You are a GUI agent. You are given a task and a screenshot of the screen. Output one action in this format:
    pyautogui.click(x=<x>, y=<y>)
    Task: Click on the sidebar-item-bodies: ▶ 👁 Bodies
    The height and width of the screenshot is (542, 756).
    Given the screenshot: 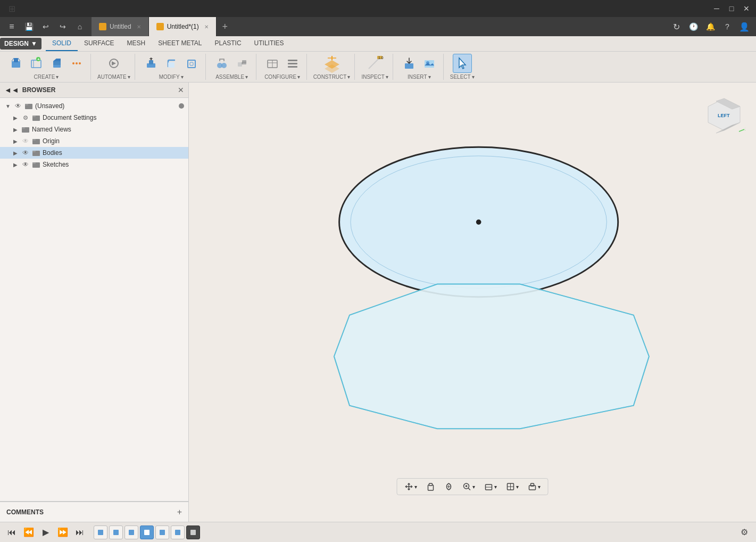 What is the action you would take?
    pyautogui.click(x=94, y=153)
    